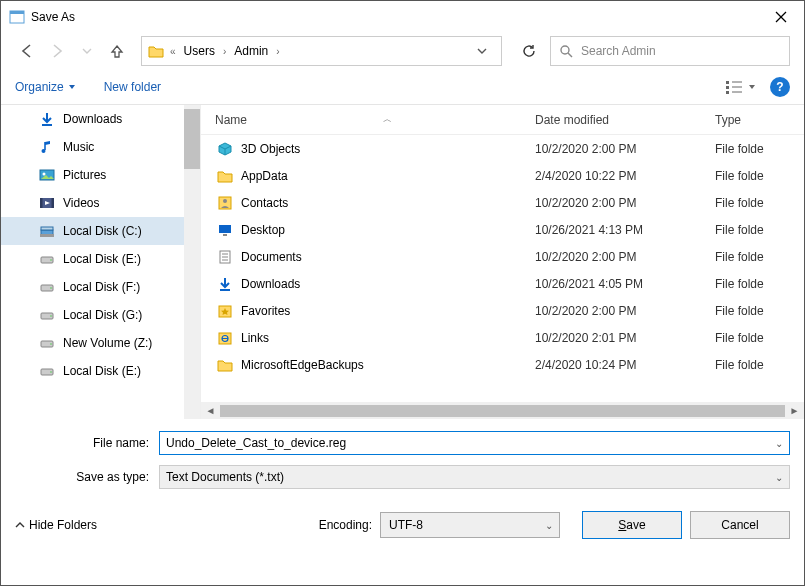 Image resolution: width=805 pixels, height=586 pixels. I want to click on file-date: 2/4/2020 10:22 PM, so click(625, 176).